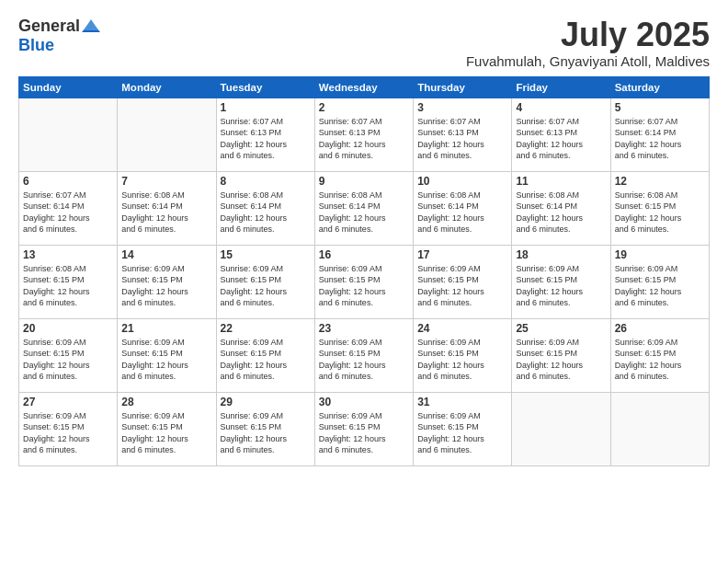 Image resolution: width=728 pixels, height=563 pixels. I want to click on day-number: 22, so click(266, 328).